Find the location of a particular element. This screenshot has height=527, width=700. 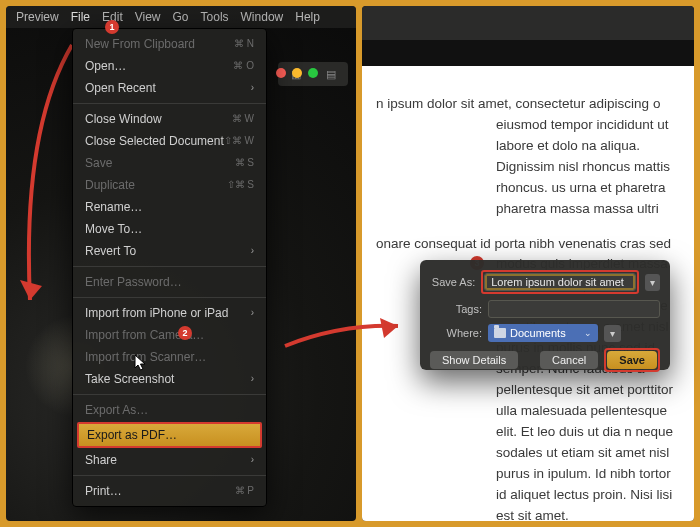

menubar-item-go: Go is located at coordinates (181, 17).